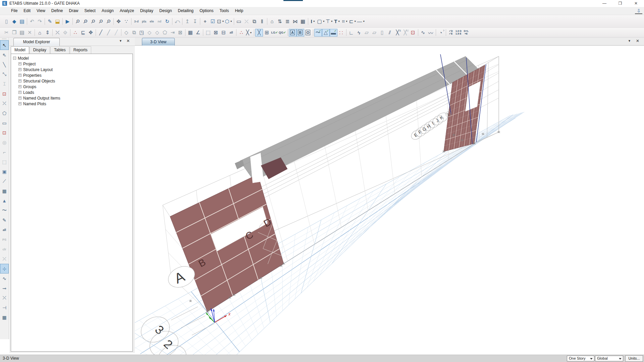 Image resolution: width=644 pixels, height=362 pixels. I want to click on menu-design: Design, so click(166, 11).